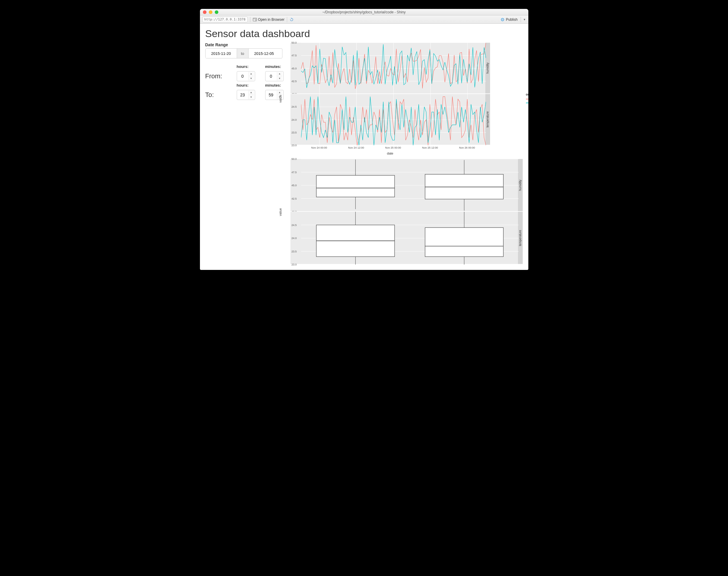  I want to click on legend: origin bedroomkitchen, so click(527, 98).